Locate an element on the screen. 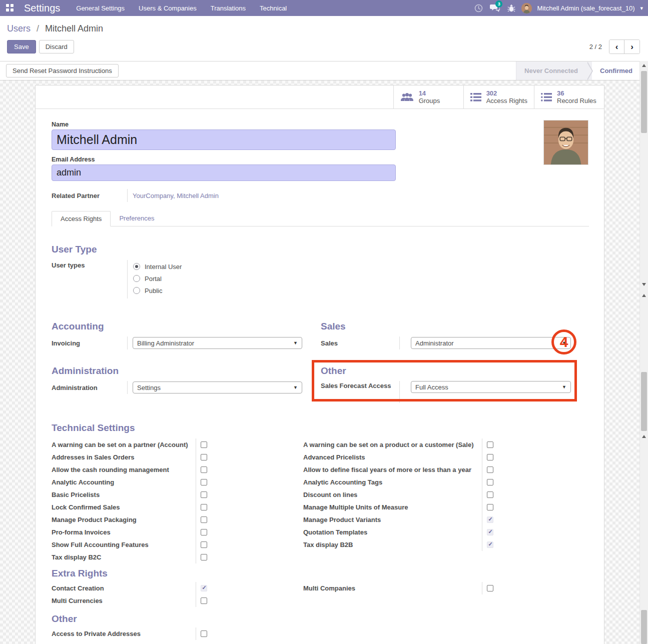 This screenshot has width=648, height=644. setting-label: Manage Multiple Units of Measure is located at coordinates (392, 507).